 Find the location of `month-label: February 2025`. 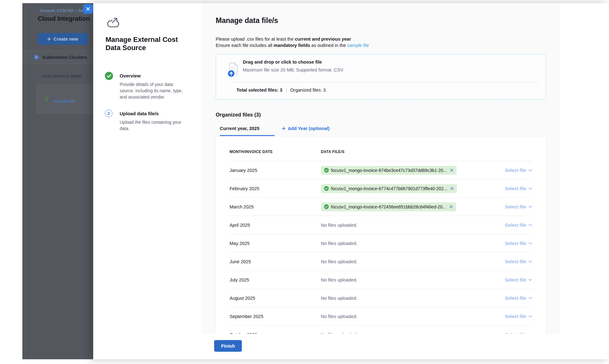

month-label: February 2025 is located at coordinates (275, 189).